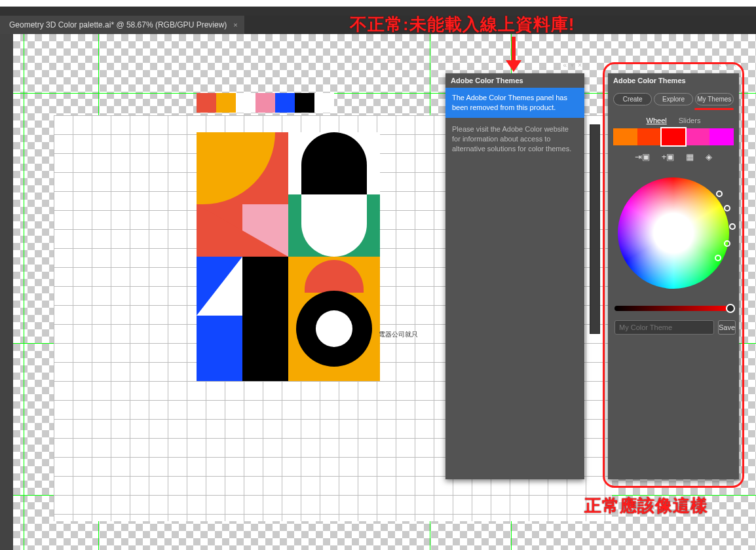 The width and height of the screenshot is (756, 550). What do you see at coordinates (673, 308) in the screenshot?
I see `brightness-slider` at bounding box center [673, 308].